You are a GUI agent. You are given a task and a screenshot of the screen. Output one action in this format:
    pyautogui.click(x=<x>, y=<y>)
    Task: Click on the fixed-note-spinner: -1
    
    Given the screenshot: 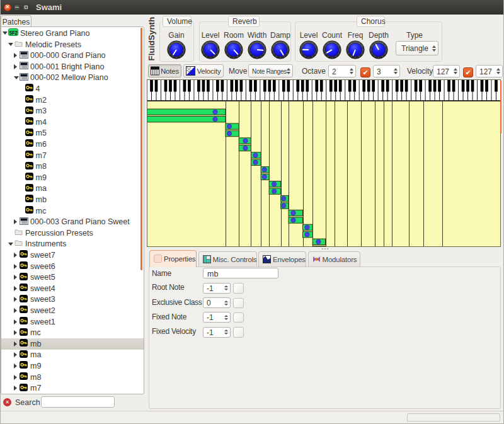 What is the action you would take?
    pyautogui.click(x=217, y=318)
    